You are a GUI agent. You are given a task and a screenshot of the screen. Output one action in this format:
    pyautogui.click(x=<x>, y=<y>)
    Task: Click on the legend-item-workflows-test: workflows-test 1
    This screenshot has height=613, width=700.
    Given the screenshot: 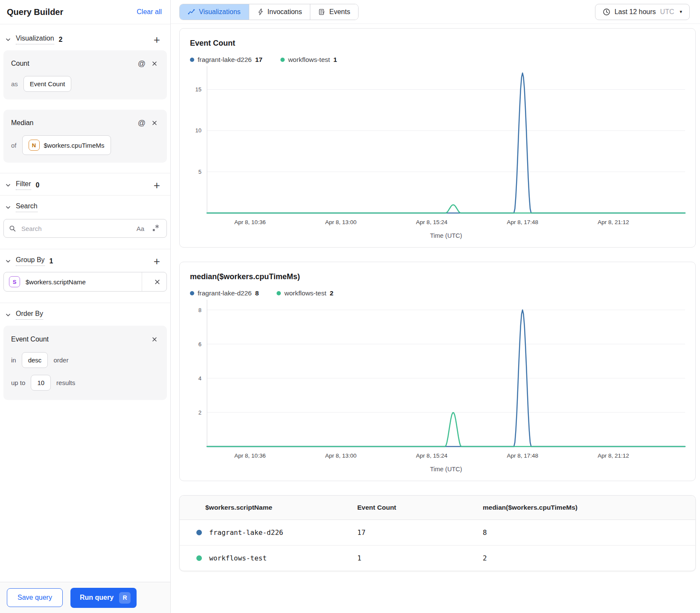 What is the action you would take?
    pyautogui.click(x=309, y=60)
    